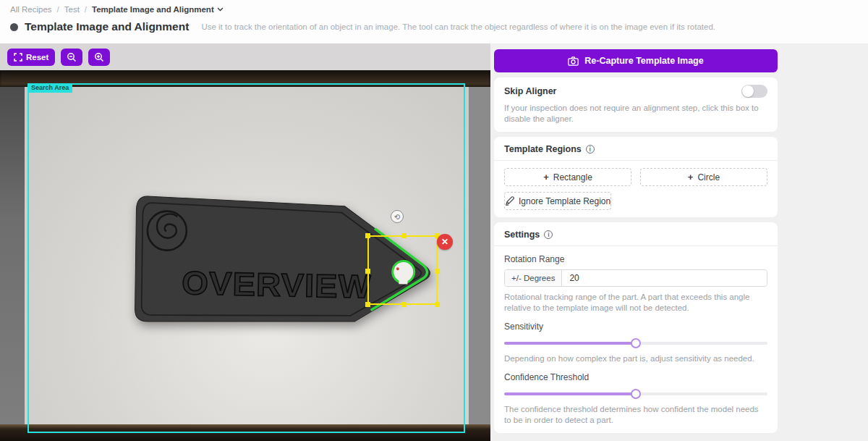 This screenshot has height=441, width=868. I want to click on step-bullet-icon, so click(14, 28).